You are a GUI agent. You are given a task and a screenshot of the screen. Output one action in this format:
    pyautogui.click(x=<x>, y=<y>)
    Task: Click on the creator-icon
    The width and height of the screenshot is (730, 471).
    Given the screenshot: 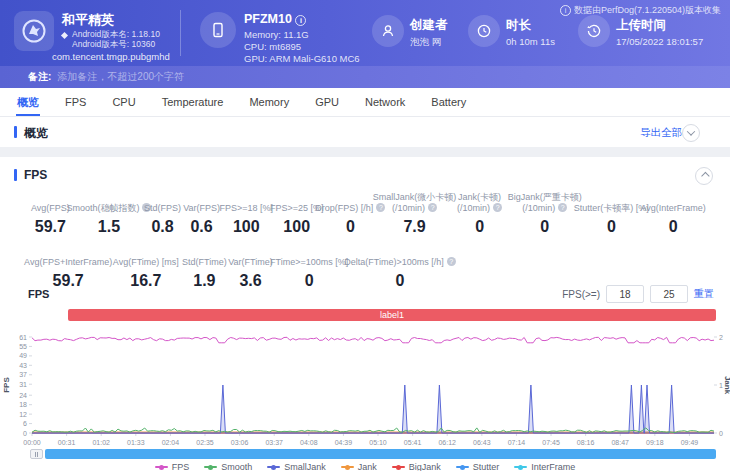 What is the action you would take?
    pyautogui.click(x=388, y=31)
    